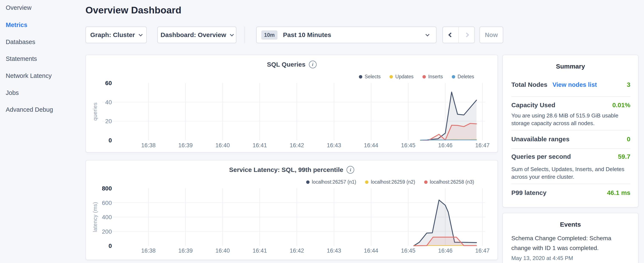 The image size is (644, 263). What do you see at coordinates (529, 193) in the screenshot?
I see `p99-latency-label: P99 latency` at bounding box center [529, 193].